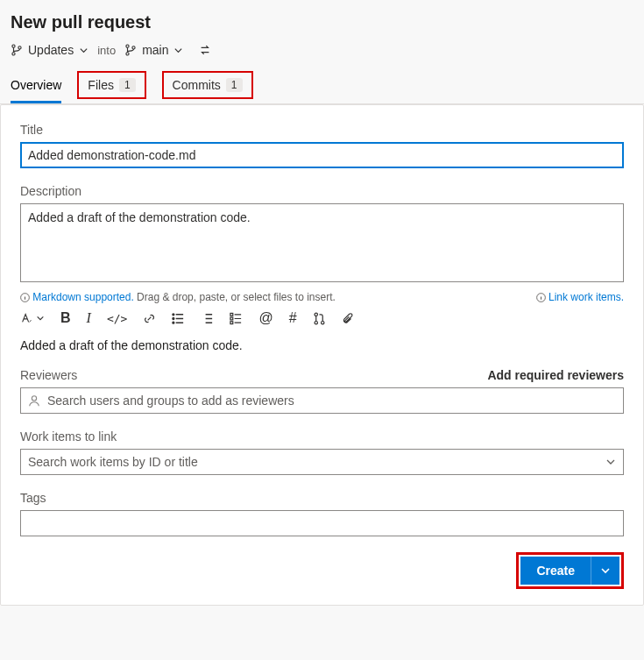 Image resolution: width=644 pixels, height=660 pixels. I want to click on create-button-highlight: Create, so click(570, 571).